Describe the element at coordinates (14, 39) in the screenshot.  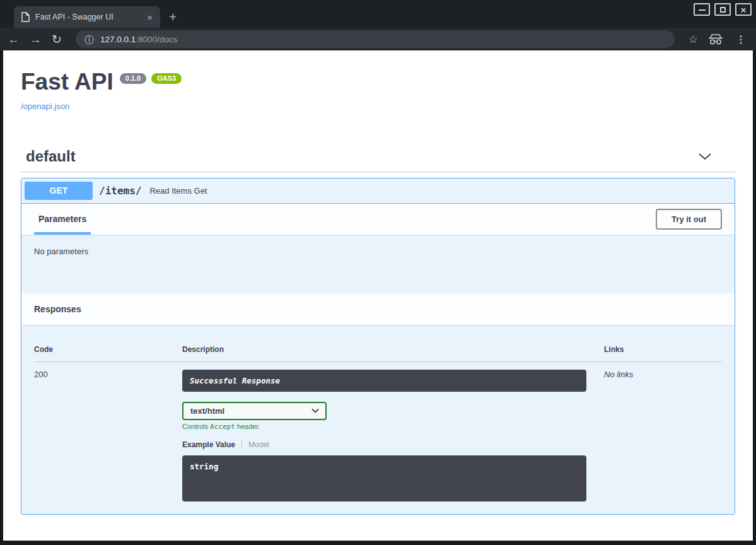
I see `back-icon: ←` at that location.